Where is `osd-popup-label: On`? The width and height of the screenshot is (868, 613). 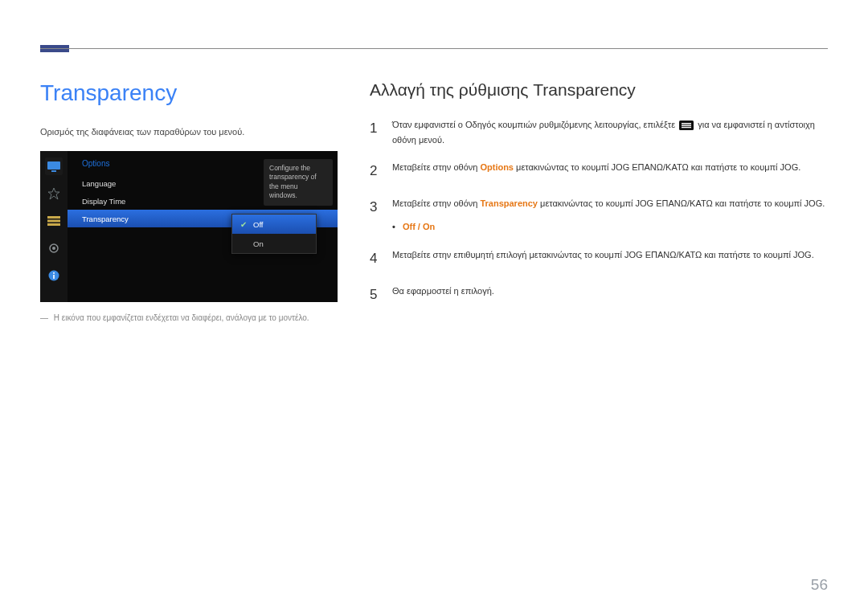
osd-popup-label: On is located at coordinates (259, 244).